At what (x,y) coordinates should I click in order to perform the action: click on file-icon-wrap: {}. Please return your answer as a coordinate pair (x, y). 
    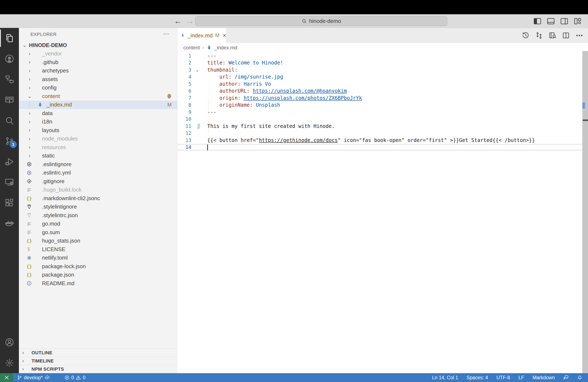
    Looking at the image, I should click on (29, 198).